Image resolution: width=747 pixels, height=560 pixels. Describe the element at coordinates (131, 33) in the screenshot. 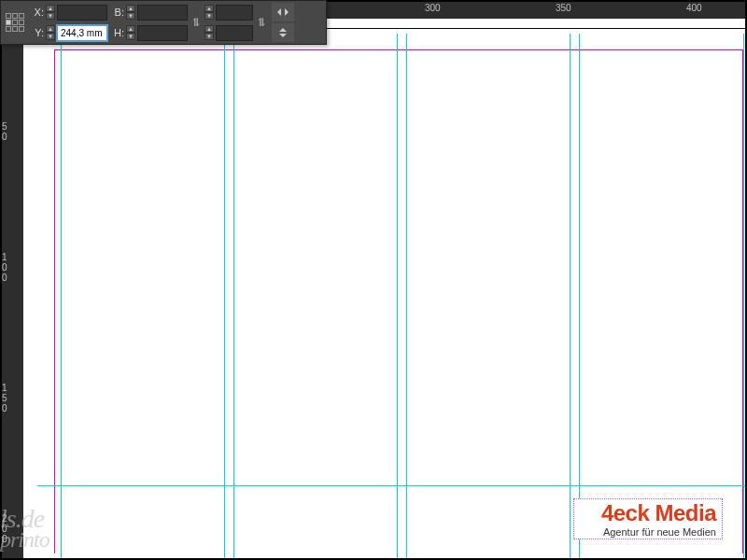

I see `h-stepper: ▲▼` at that location.